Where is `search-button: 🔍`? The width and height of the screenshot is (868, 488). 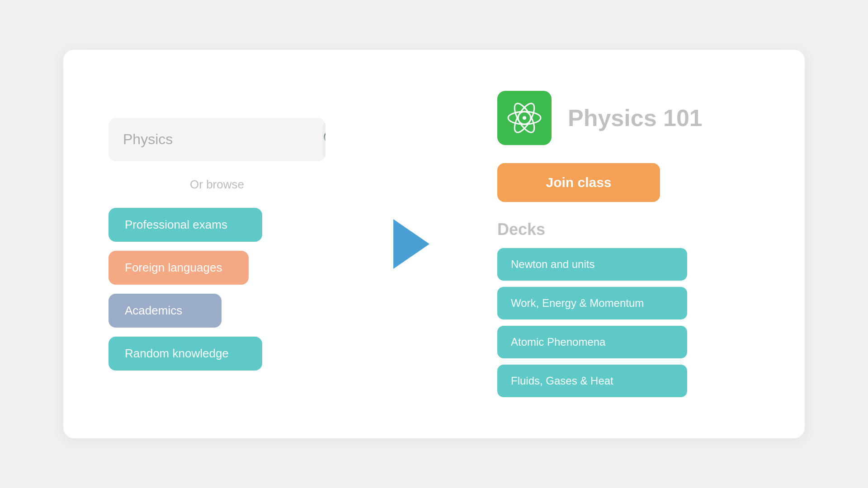
search-button: 🔍 is located at coordinates (324, 140).